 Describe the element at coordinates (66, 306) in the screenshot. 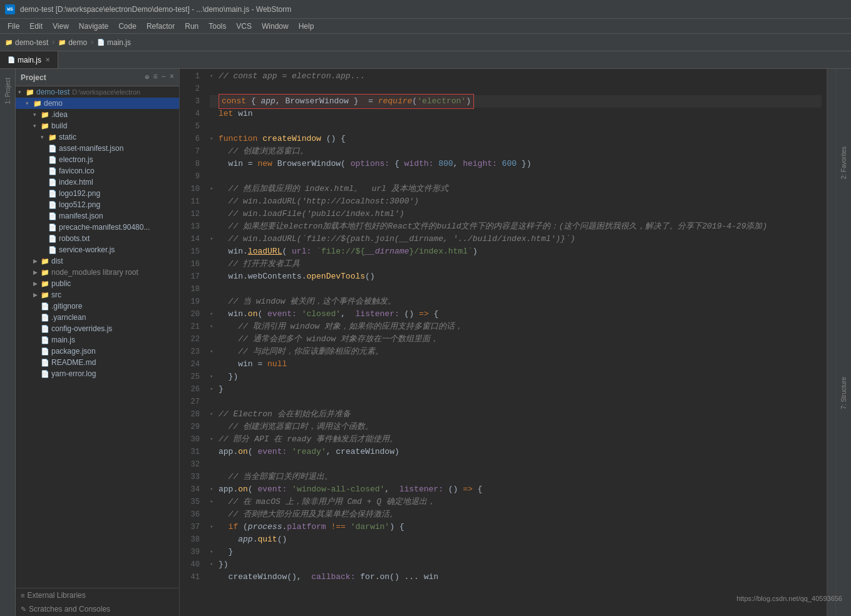

I see `tree-item-label: .gitignore` at that location.